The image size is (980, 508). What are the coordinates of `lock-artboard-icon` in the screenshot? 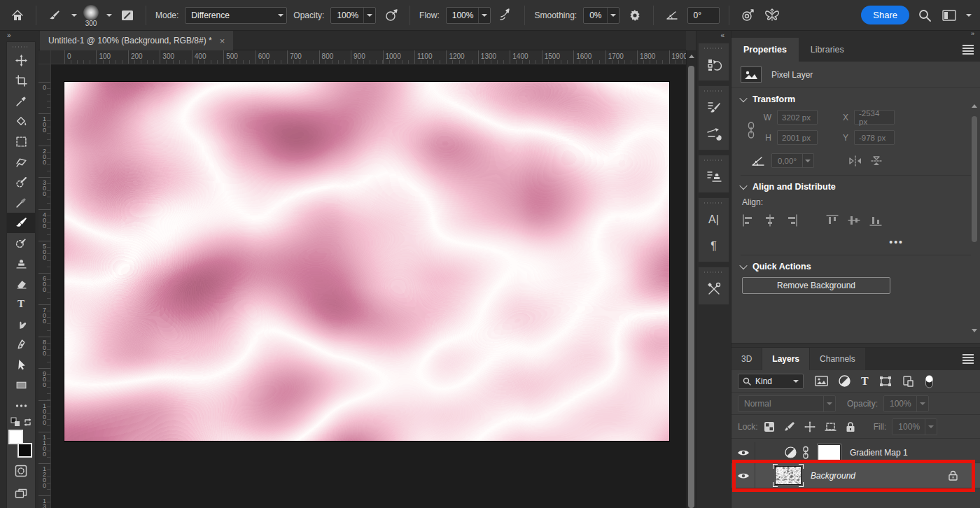 It's located at (830, 427).